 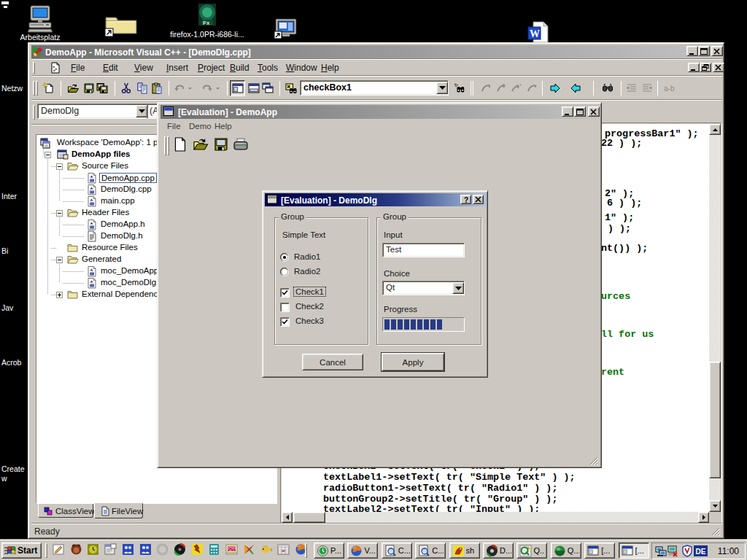 I want to click on tree-expand-plus, so click(x=60, y=295).